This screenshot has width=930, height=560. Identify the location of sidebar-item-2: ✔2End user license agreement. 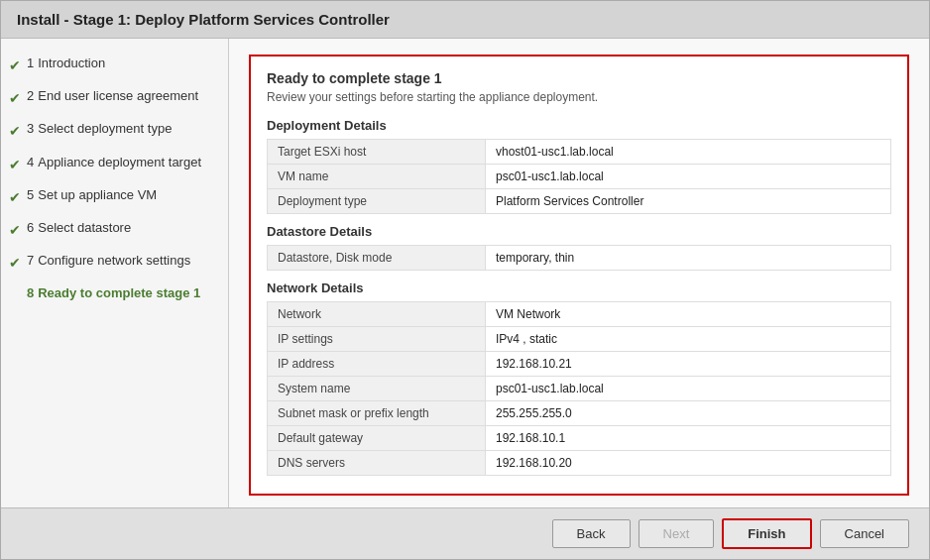
(115, 97).